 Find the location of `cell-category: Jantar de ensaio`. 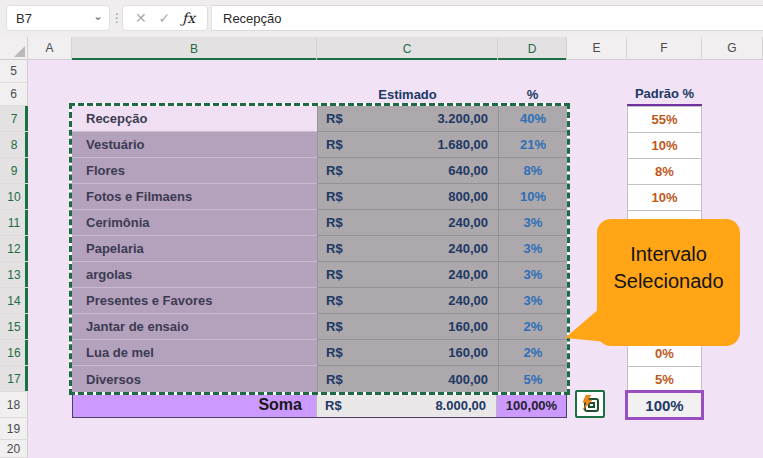

cell-category: Jantar de ensaio is located at coordinates (194, 327).